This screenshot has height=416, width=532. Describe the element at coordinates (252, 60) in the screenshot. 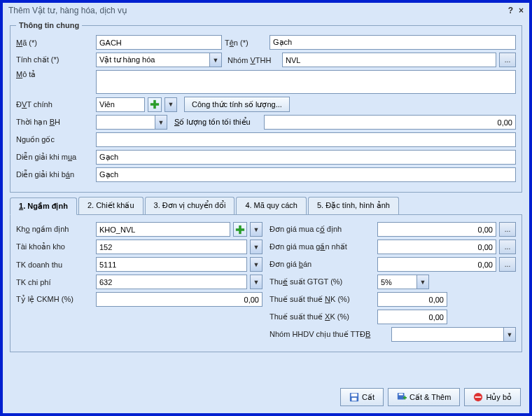

I see `label-nhomvthh: Nhóm VTHH` at that location.